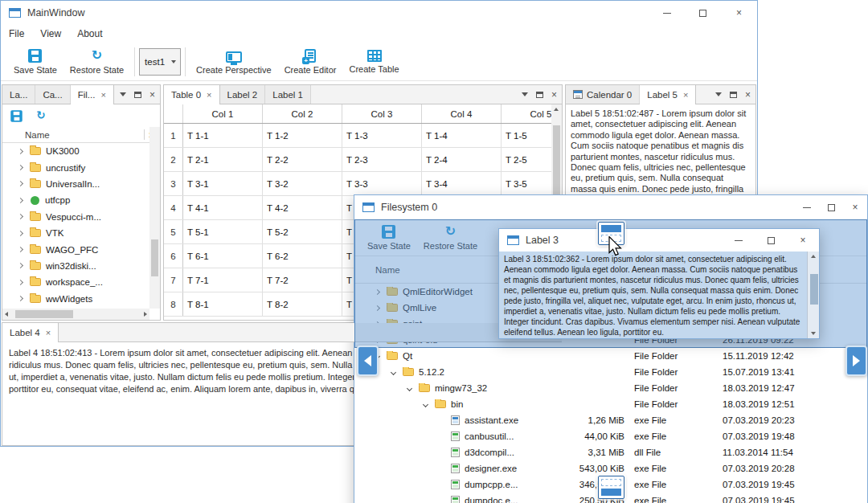 This screenshot has width=868, height=503. What do you see at coordinates (81, 135) in the screenshot?
I see `tree-header: Name Si` at bounding box center [81, 135].